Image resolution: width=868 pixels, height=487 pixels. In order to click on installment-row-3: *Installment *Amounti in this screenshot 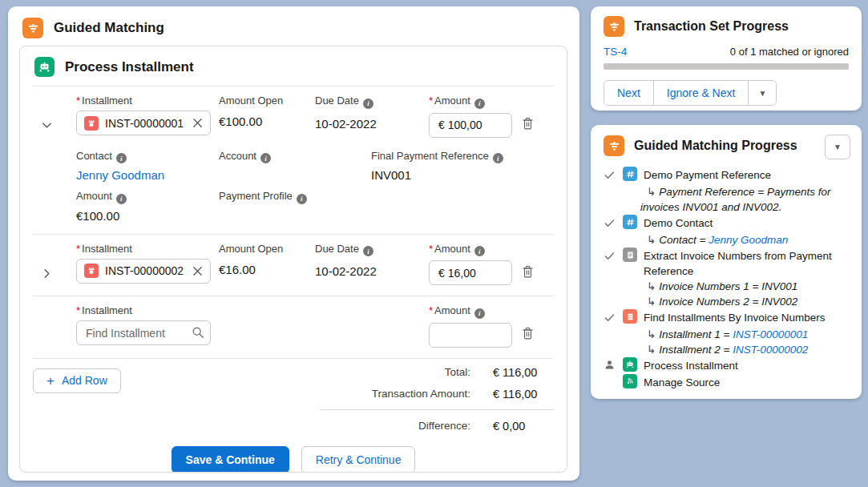, I will do `click(293, 322)`.